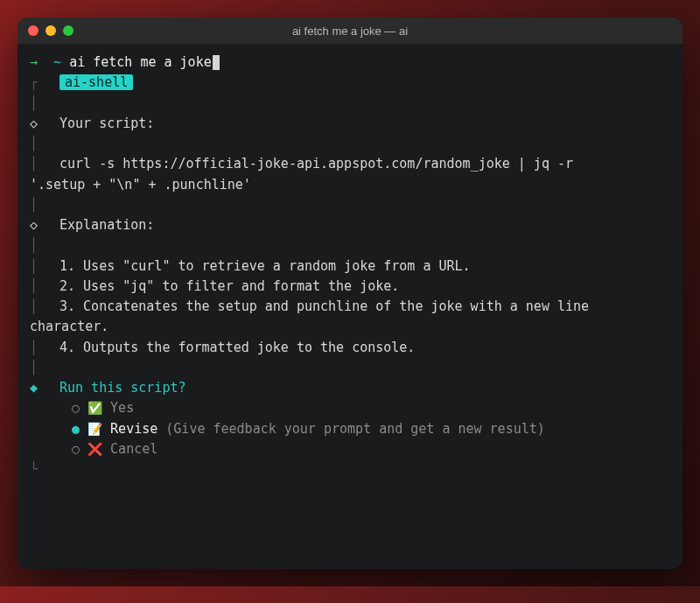 Image resolution: width=700 pixels, height=603 pixels. What do you see at coordinates (122, 388) in the screenshot?
I see `run-question: Run this script?` at bounding box center [122, 388].